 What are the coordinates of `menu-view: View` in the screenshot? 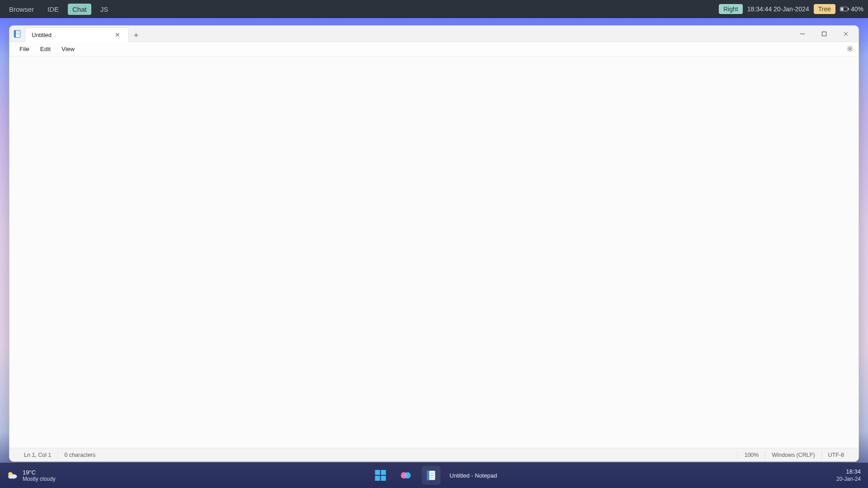 It's located at (68, 49).